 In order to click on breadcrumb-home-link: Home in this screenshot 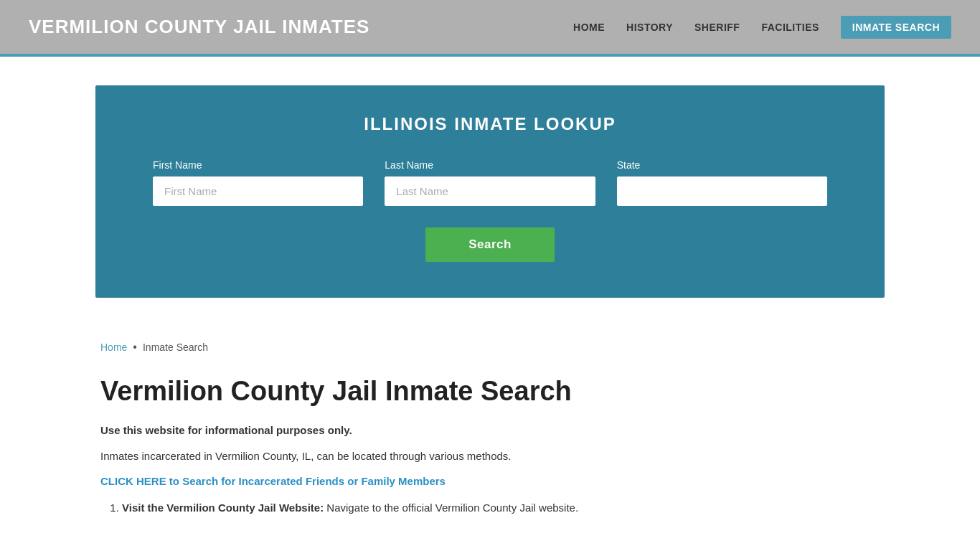, I will do `click(113, 347)`.